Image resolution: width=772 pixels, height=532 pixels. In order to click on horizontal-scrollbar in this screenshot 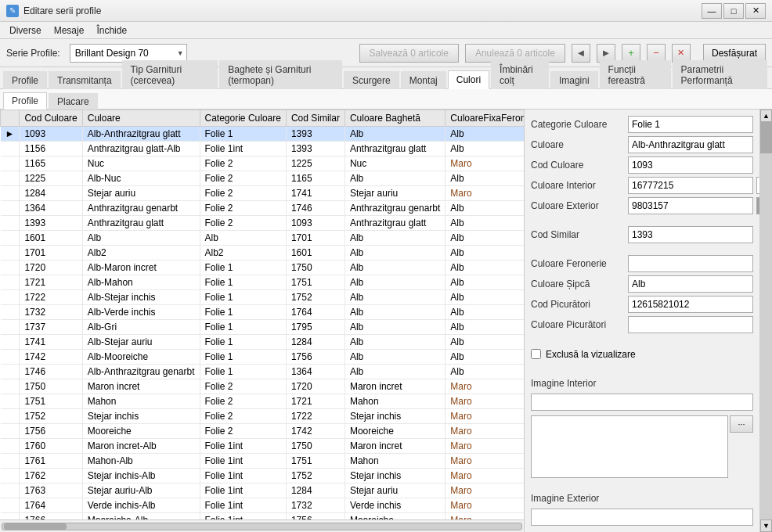, I will do `click(262, 526)`.